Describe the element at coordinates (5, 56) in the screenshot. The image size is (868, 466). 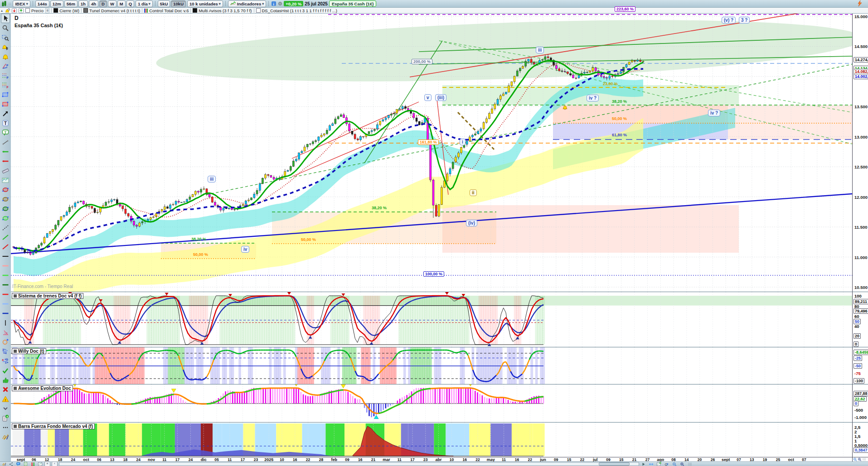
I see `alarm-tool` at that location.